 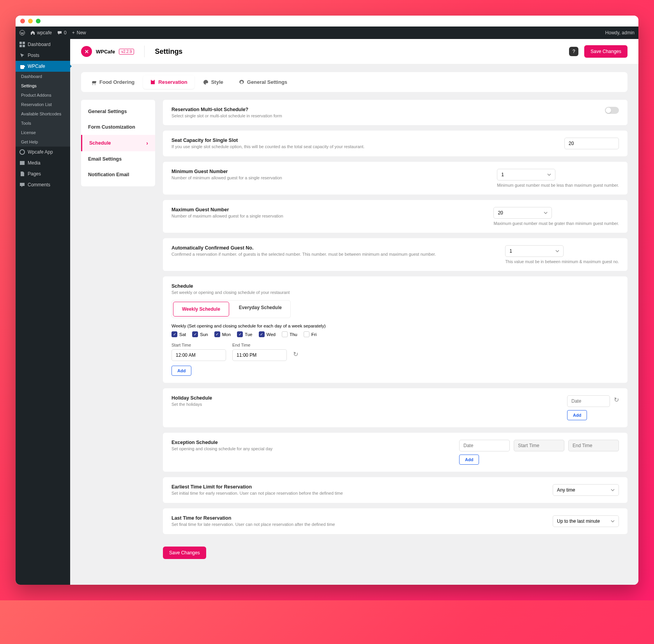 I want to click on min-guest-select: 1, so click(x=526, y=175).